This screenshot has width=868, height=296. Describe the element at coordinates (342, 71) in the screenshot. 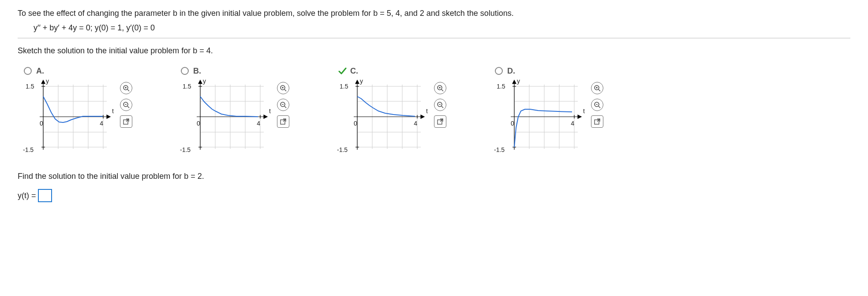

I see `check-correct-icon` at that location.